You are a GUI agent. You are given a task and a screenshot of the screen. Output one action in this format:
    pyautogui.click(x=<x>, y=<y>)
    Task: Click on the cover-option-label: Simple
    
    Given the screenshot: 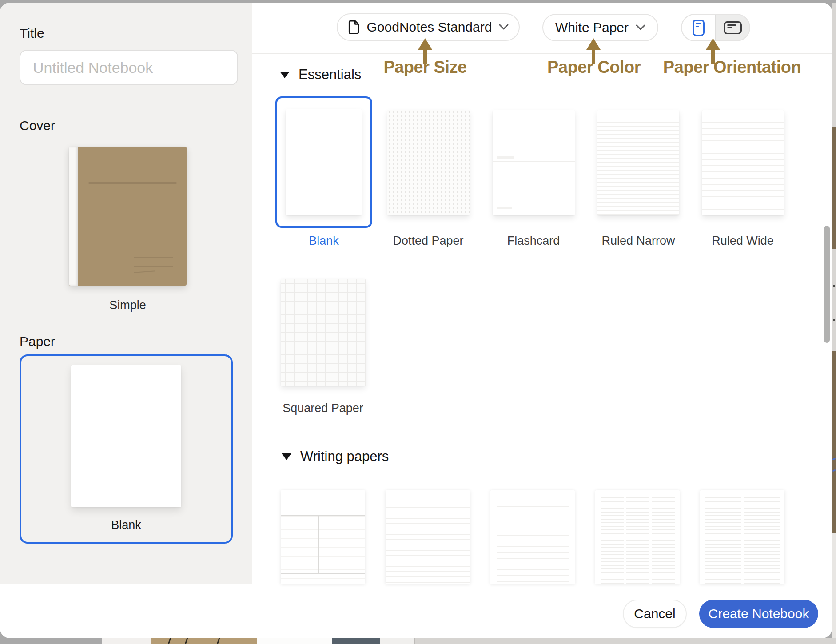 What is the action you would take?
    pyautogui.click(x=128, y=306)
    